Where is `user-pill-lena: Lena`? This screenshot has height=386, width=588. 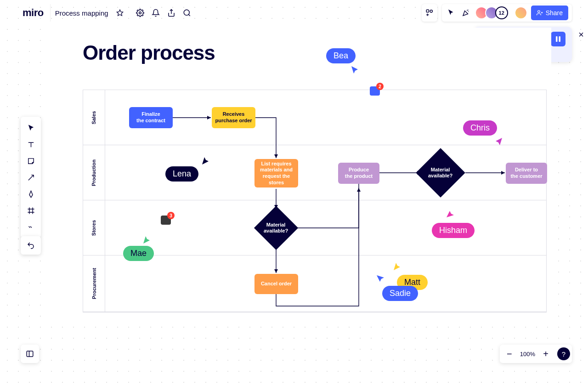
user-pill-lena: Lena is located at coordinates (182, 174).